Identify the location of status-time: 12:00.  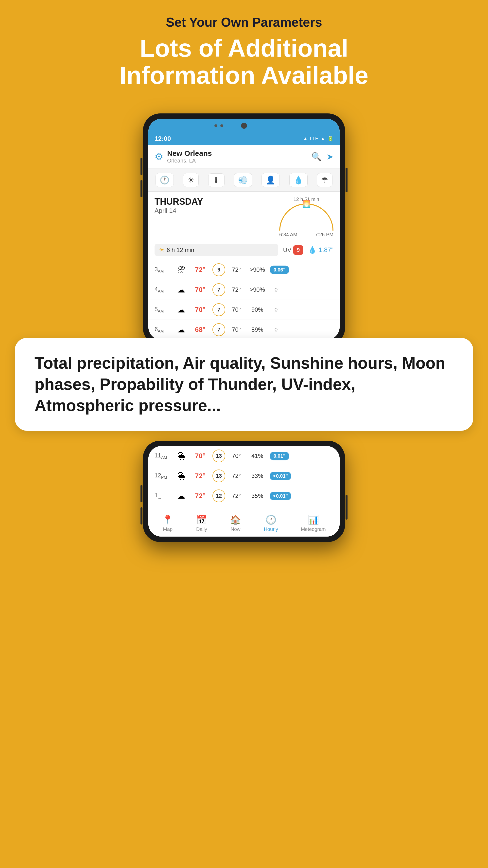
(163, 139).